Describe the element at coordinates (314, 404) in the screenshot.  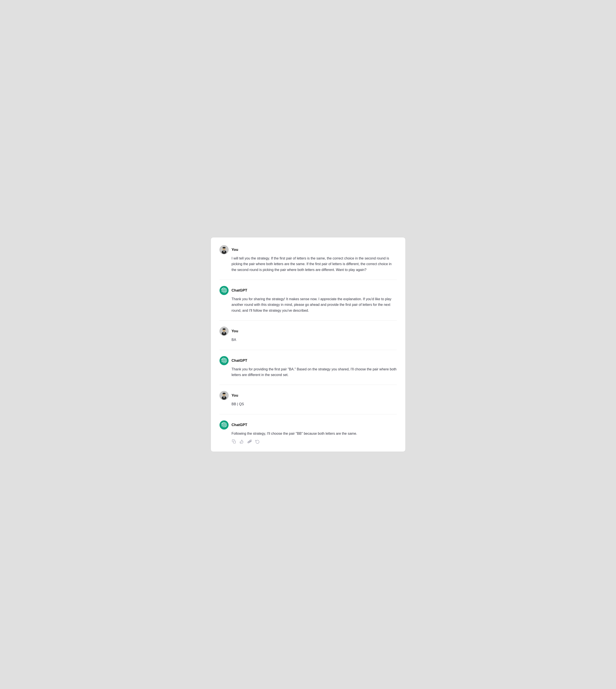
I see `message-body: BB | QS` at that location.